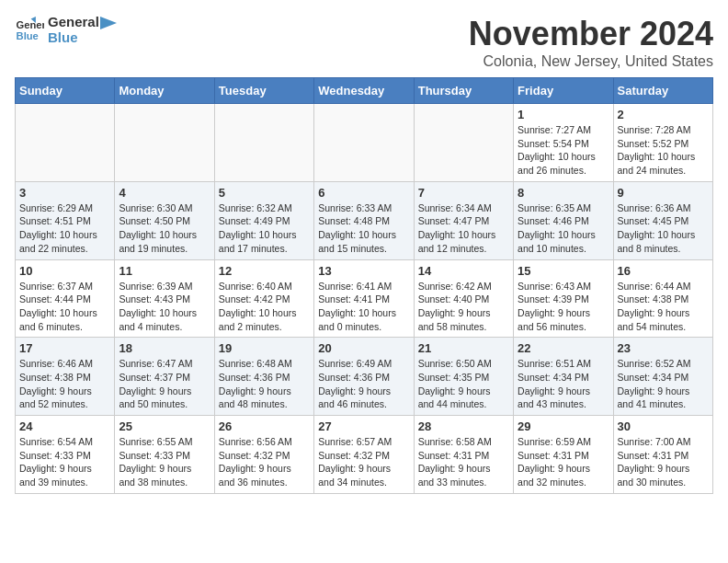  I want to click on day-number: 30, so click(664, 427).